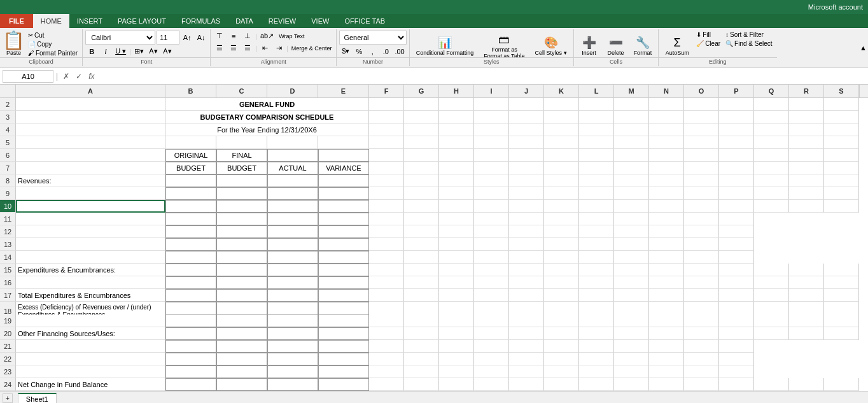  I want to click on cell-D15, so click(293, 270).